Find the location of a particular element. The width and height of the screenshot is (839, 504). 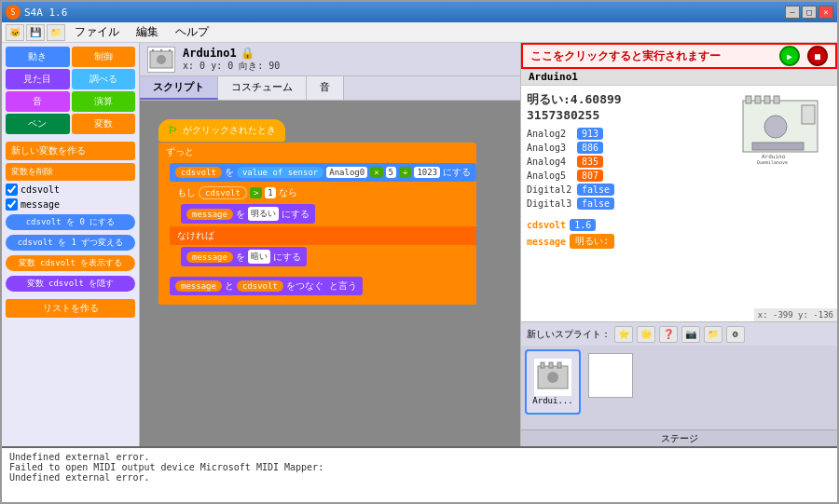

category-motion: 動き is located at coordinates (37, 57).